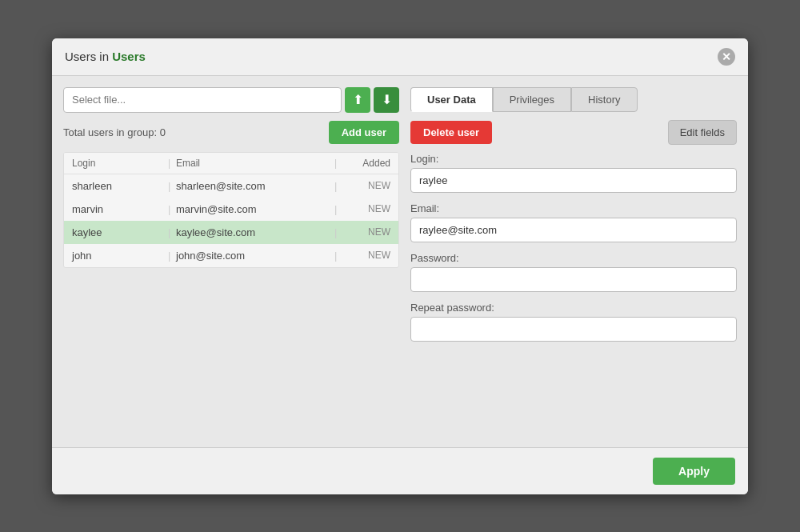 The image size is (800, 532). Describe the element at coordinates (106, 56) in the screenshot. I see `modal-title: Users in Users` at that location.